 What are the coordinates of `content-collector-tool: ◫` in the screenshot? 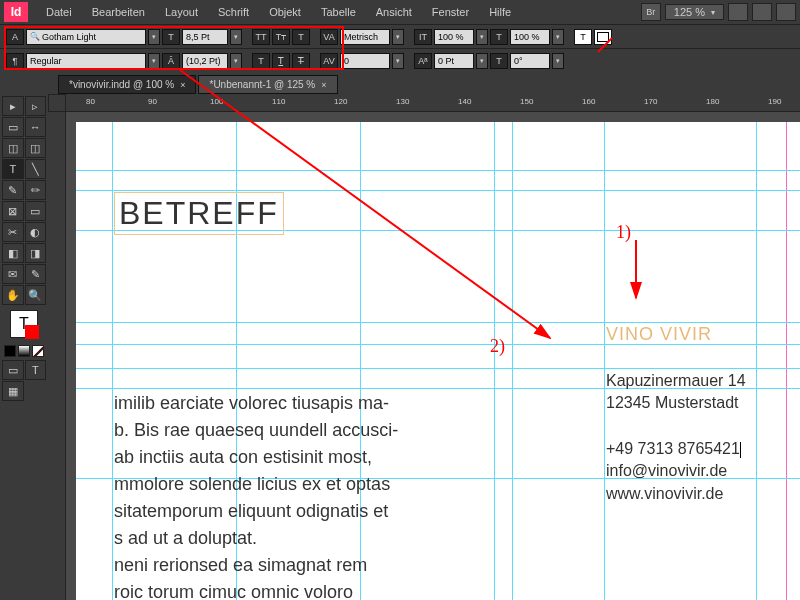 It's located at (13, 148).